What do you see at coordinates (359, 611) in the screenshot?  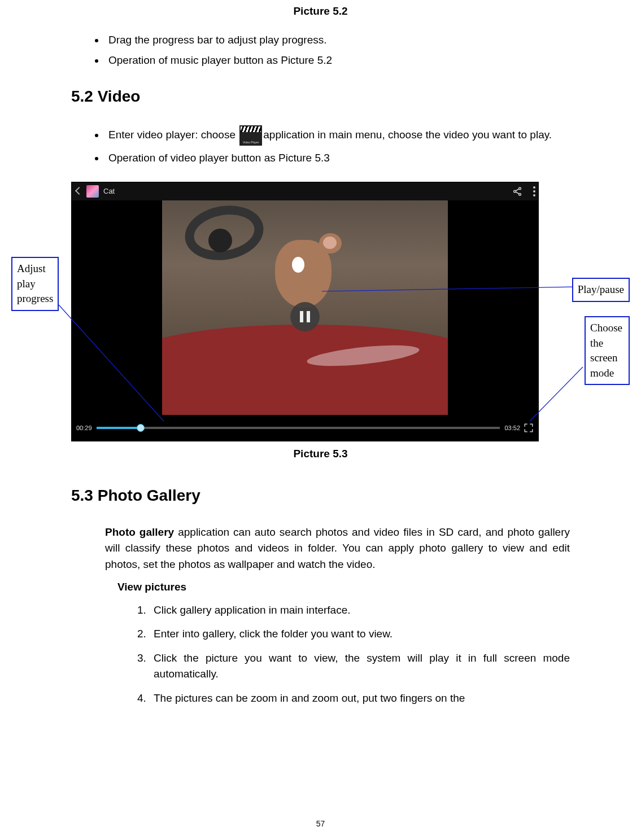 I see `step-item: Click gallery application in main interf…` at bounding box center [359, 611].